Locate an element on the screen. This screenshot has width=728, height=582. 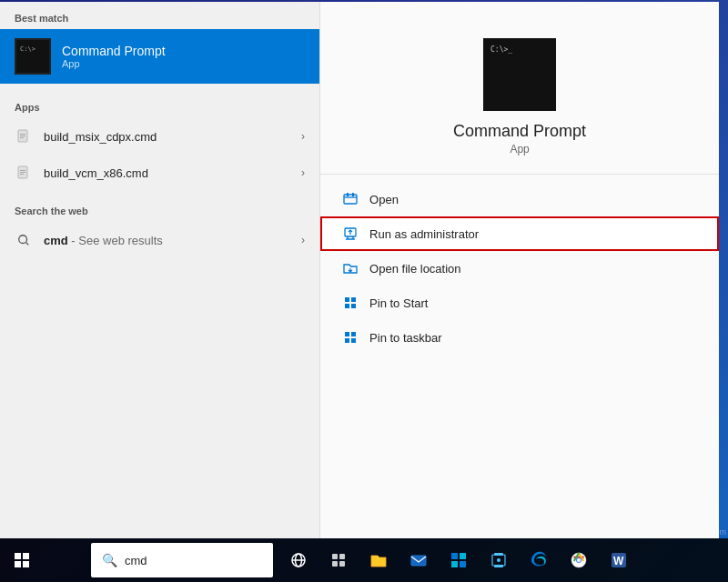
best-match-item: C:\> Command Prompt App is located at coordinates (160, 56).